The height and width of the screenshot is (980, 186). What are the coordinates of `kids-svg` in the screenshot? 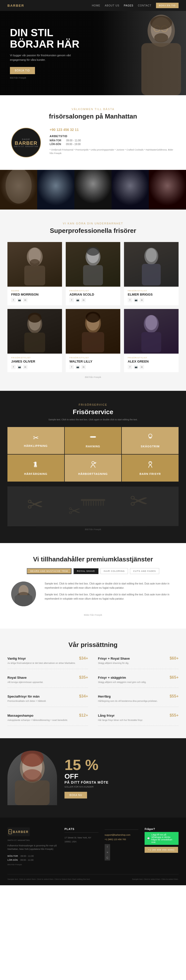 It's located at (150, 465).